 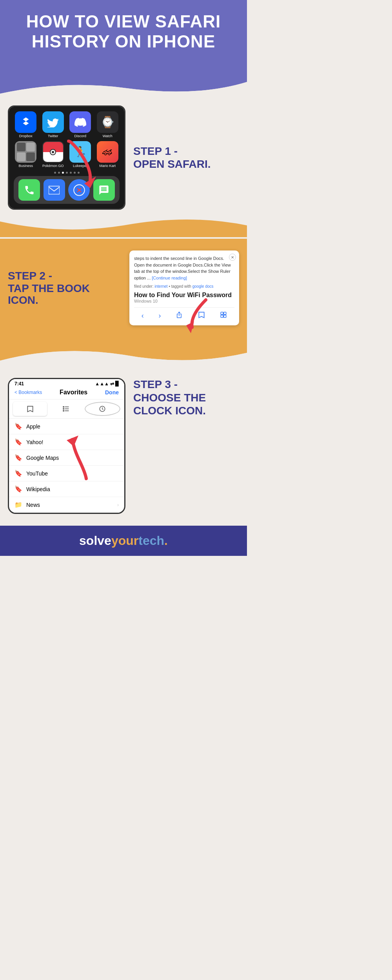 What do you see at coordinates (65, 288) in the screenshot?
I see `step2-label: STEP 2 - TAP THE BOOK ICON.` at bounding box center [65, 288].